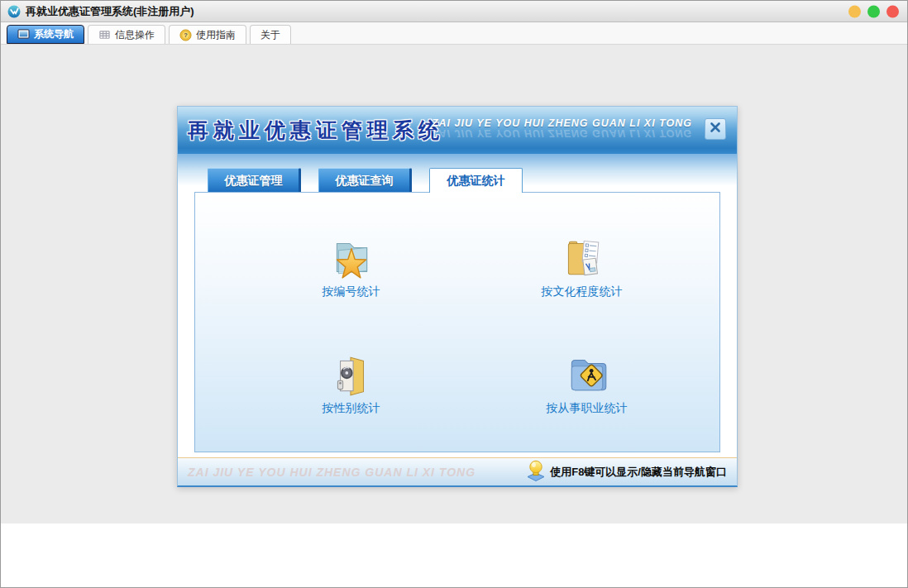 This screenshot has height=588, width=908. I want to click on tab-label: 系统导航, so click(54, 35).